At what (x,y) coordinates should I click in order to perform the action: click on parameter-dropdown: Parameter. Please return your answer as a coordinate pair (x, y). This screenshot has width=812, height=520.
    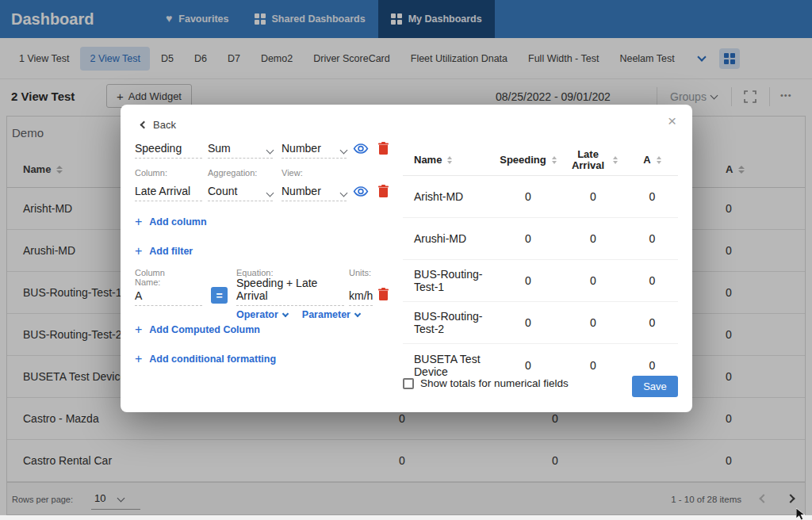
    Looking at the image, I should click on (331, 315).